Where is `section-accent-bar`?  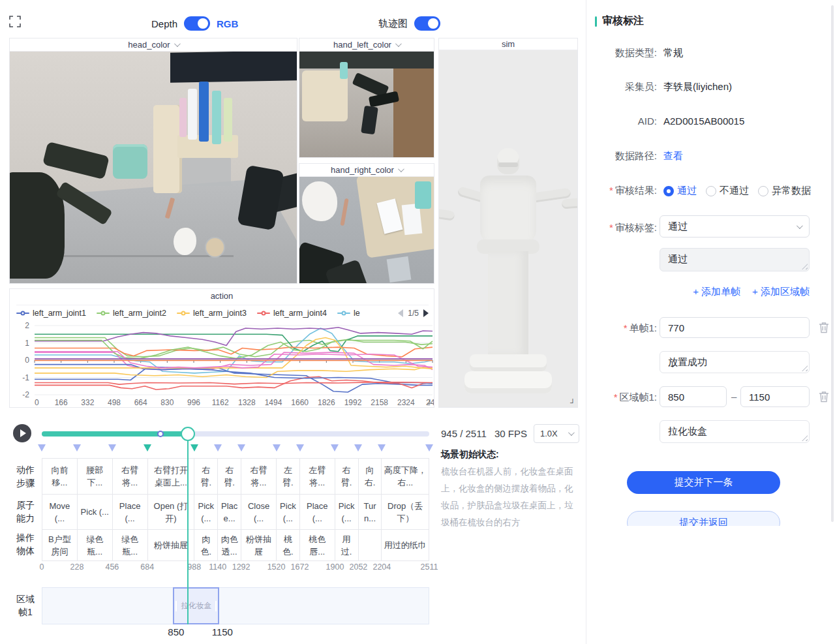
section-accent-bar is located at coordinates (596, 22).